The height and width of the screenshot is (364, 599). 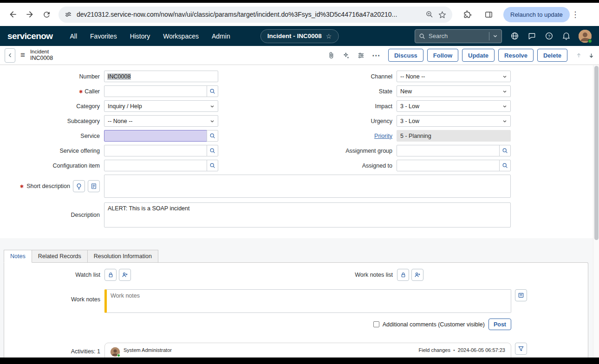 What do you see at coordinates (521, 295) in the screenshot?
I see `activity-stream-button` at bounding box center [521, 295].